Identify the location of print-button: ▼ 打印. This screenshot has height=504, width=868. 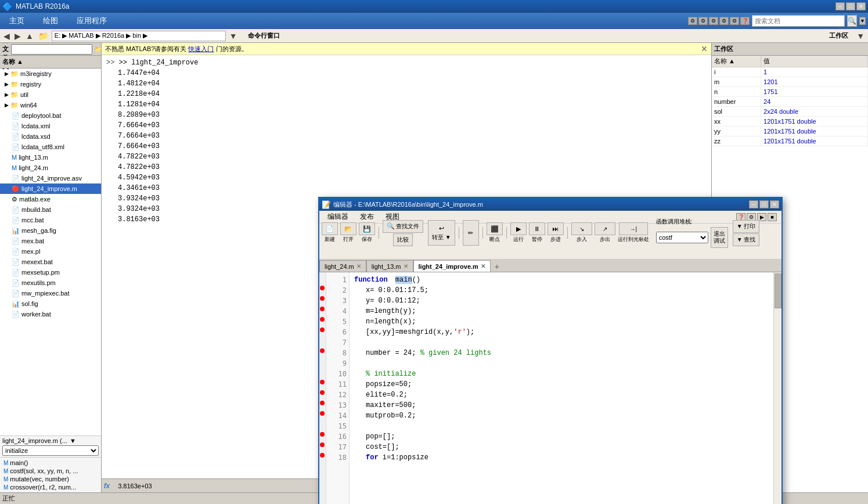
(747, 226).